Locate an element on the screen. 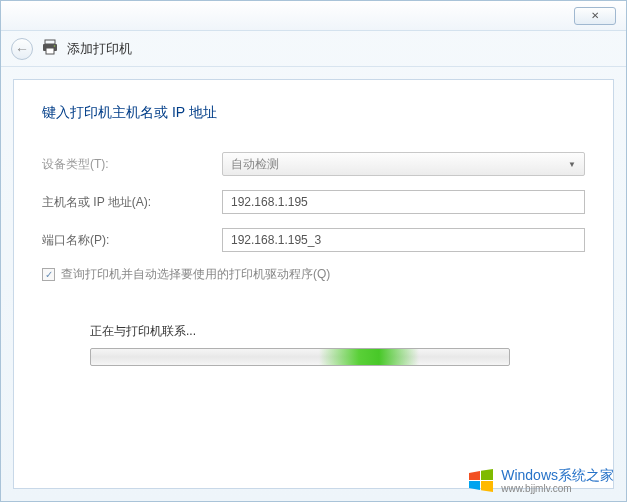  port-input is located at coordinates (404, 240).